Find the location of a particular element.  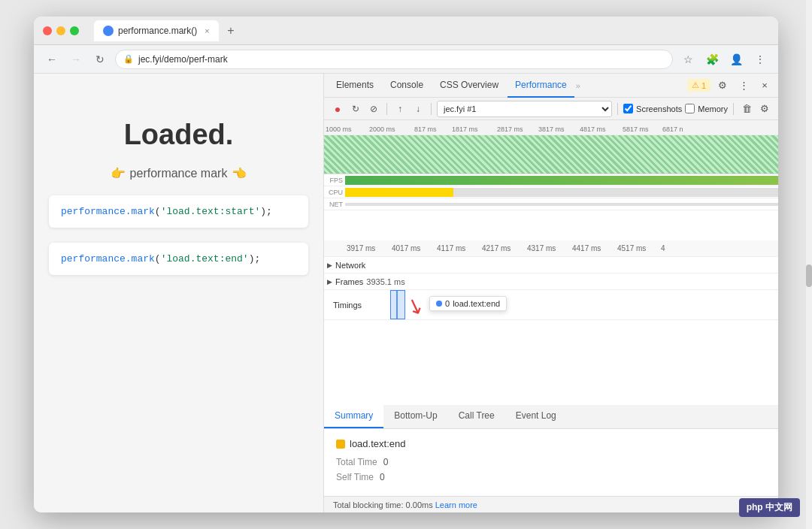

php-watermark: php 中文网 is located at coordinates (770, 508).